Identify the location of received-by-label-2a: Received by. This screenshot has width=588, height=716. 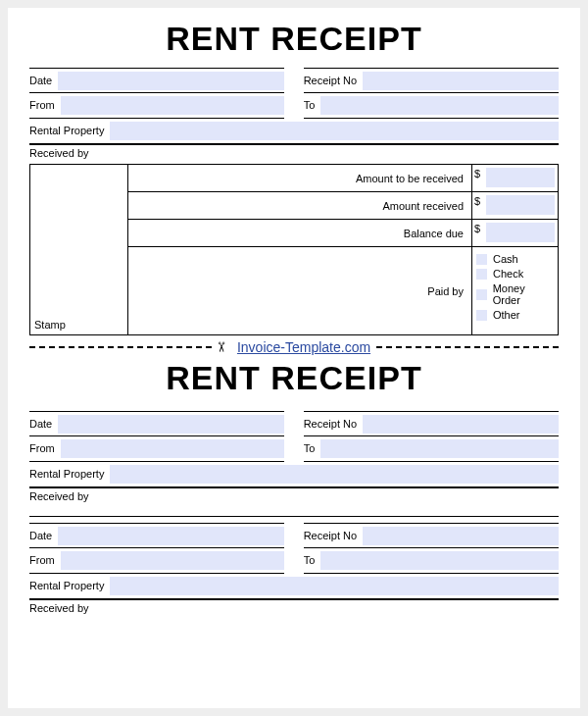
(294, 502).